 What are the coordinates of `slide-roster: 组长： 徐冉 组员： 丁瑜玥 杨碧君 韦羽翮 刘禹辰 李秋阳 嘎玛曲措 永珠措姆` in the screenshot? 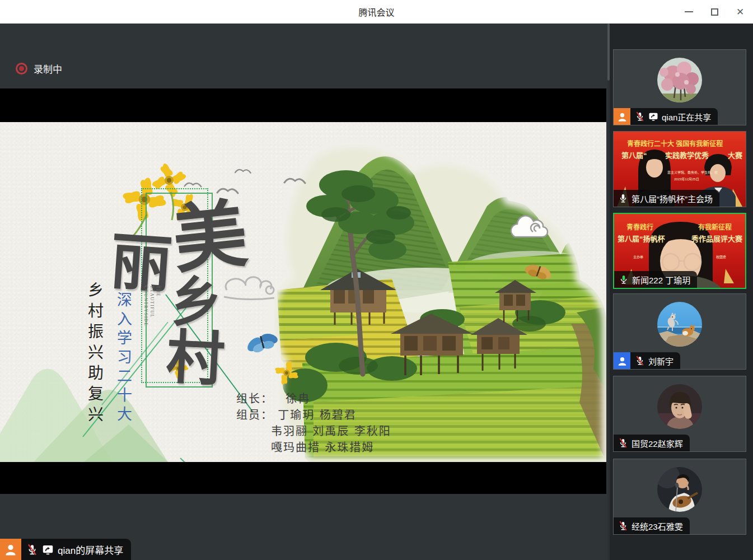 It's located at (314, 423).